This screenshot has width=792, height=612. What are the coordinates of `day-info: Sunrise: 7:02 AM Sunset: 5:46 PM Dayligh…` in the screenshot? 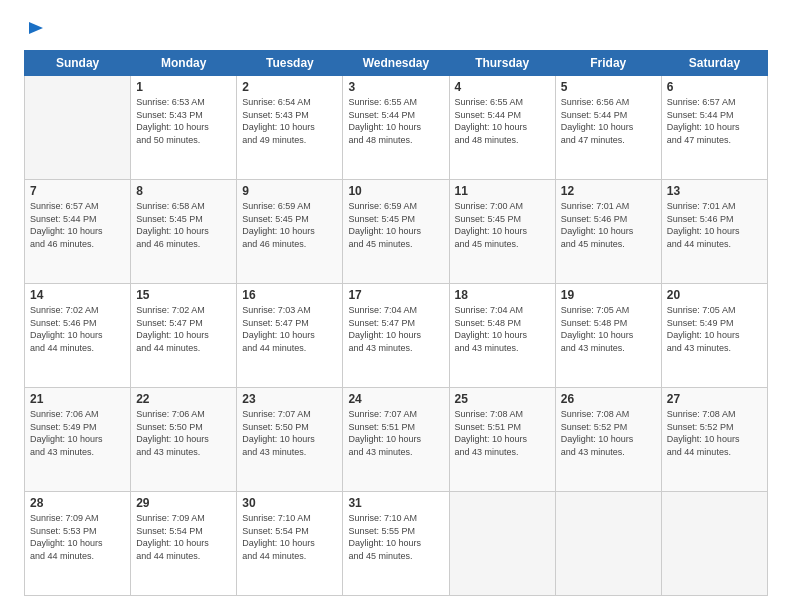 It's located at (78, 329).